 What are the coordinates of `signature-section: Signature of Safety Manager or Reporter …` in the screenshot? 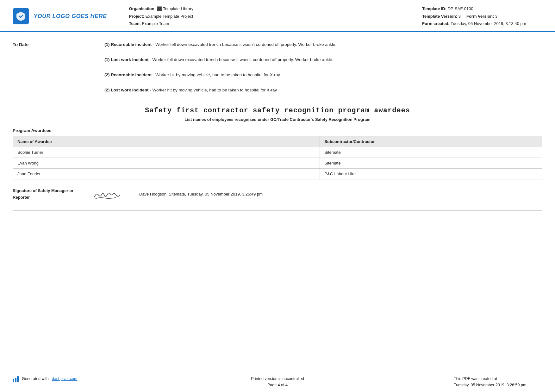 It's located at (278, 193).